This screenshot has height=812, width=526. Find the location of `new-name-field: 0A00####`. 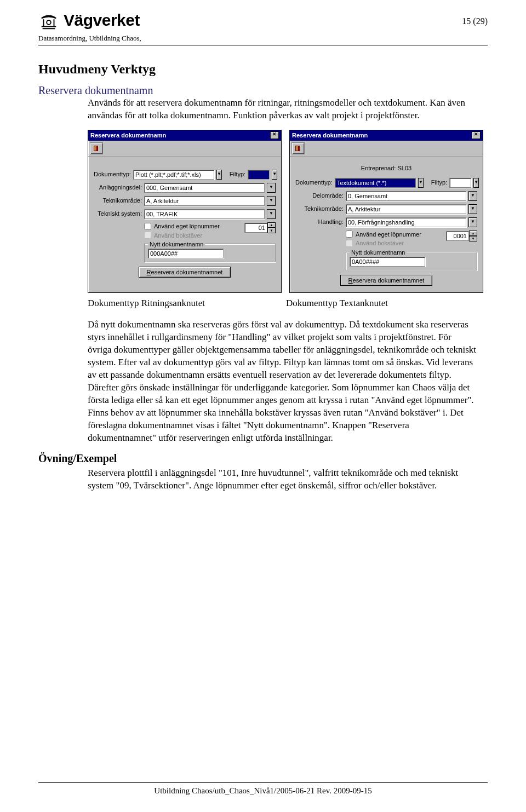

new-name-field: 0A00#### is located at coordinates (387, 262).